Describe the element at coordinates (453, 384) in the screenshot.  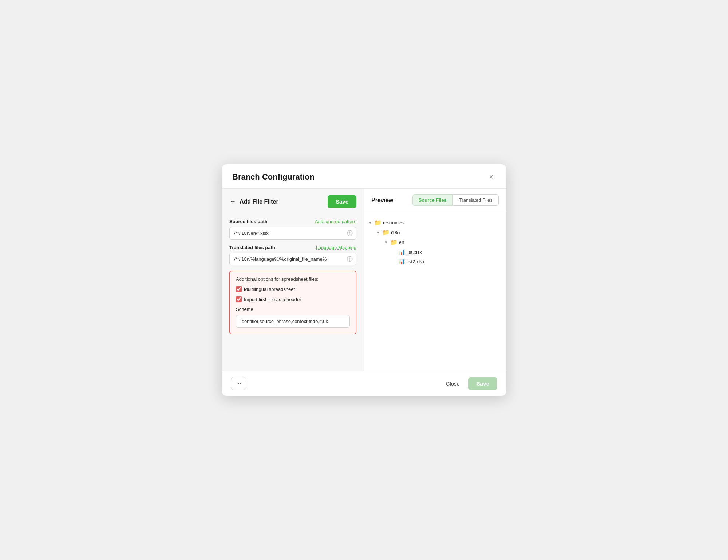
I see `close-button: Close` at that location.